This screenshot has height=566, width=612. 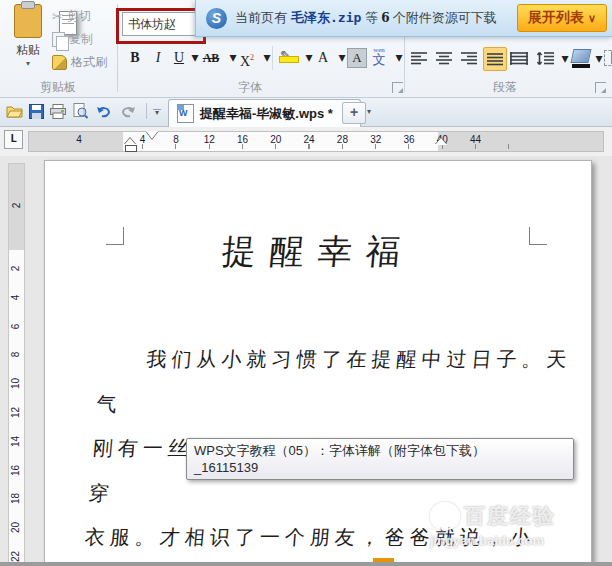 What do you see at coordinates (582, 56) in the screenshot?
I see `paint-bucket-icon` at bounding box center [582, 56].